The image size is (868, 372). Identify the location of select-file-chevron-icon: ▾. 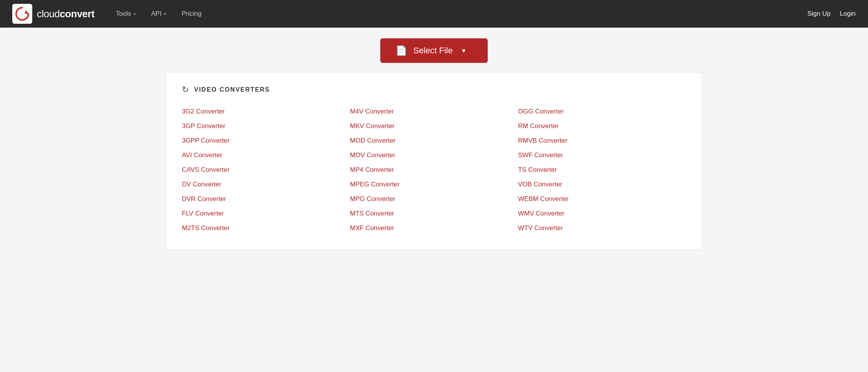
(464, 51).